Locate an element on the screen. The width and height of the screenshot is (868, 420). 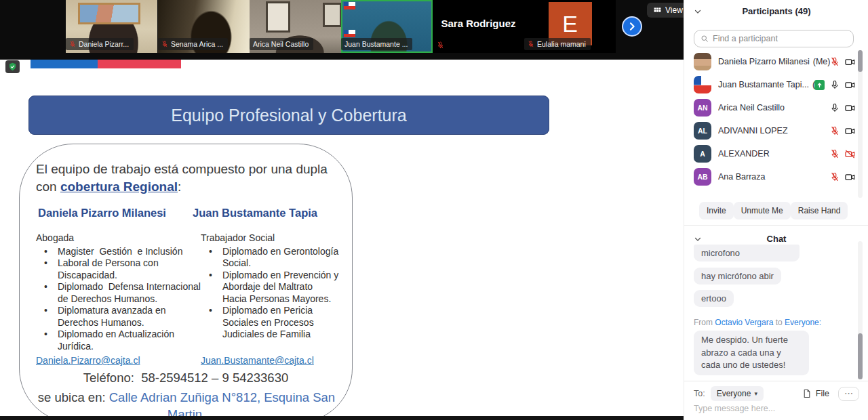
bullet-item: Diplomatura avanzada en Derechos Humanos… is located at coordinates (130, 317).